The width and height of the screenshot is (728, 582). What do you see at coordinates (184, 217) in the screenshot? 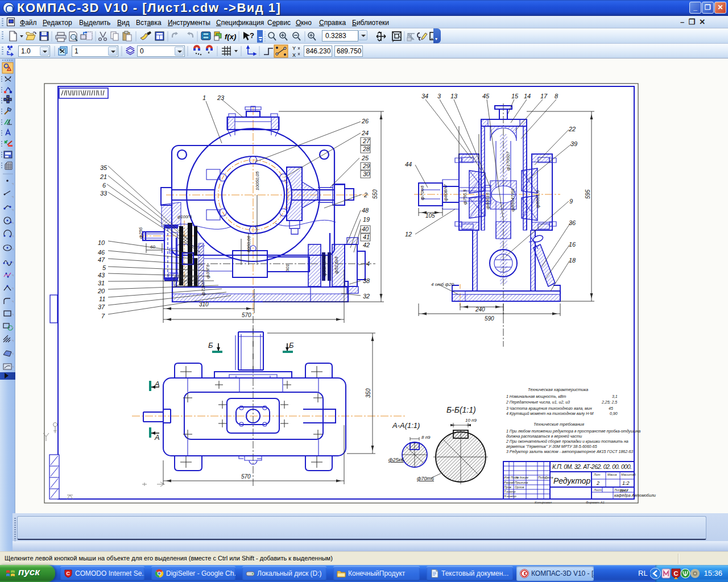
I see `svg-text: ф100Г6` at bounding box center [184, 217].